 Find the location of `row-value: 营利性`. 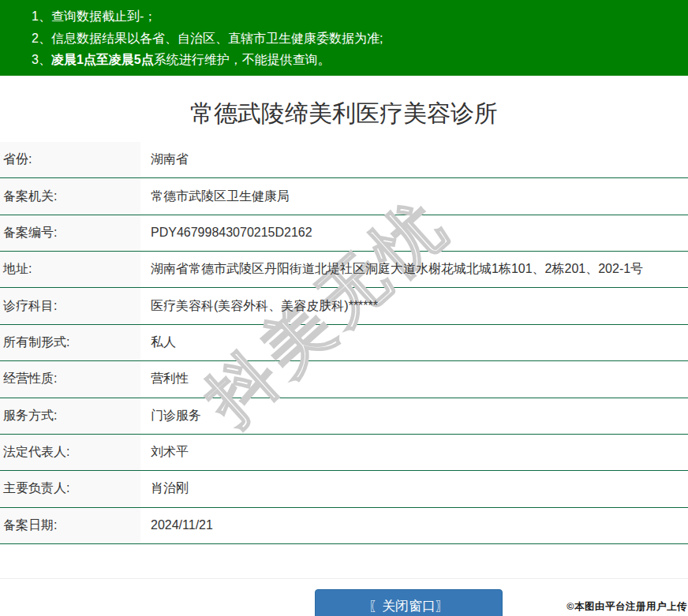

row-value: 营利性 is located at coordinates (414, 379).